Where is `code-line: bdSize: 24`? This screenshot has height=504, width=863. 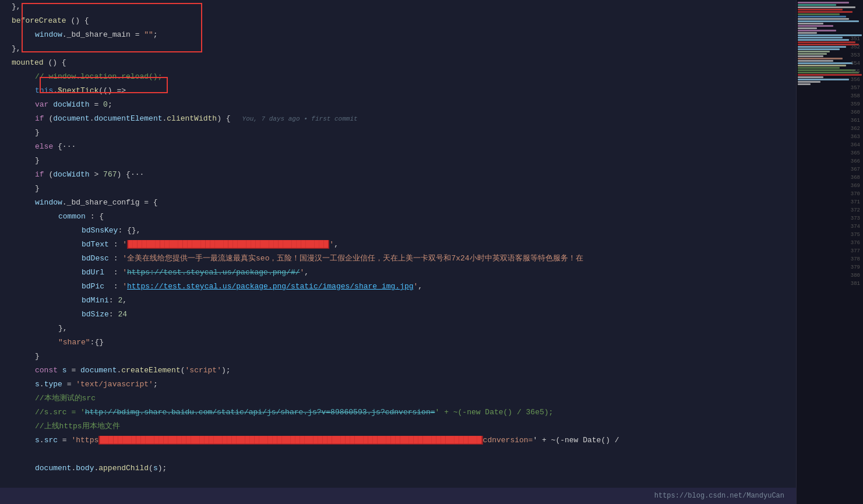
code-line: bdSize: 24 is located at coordinates (398, 315).